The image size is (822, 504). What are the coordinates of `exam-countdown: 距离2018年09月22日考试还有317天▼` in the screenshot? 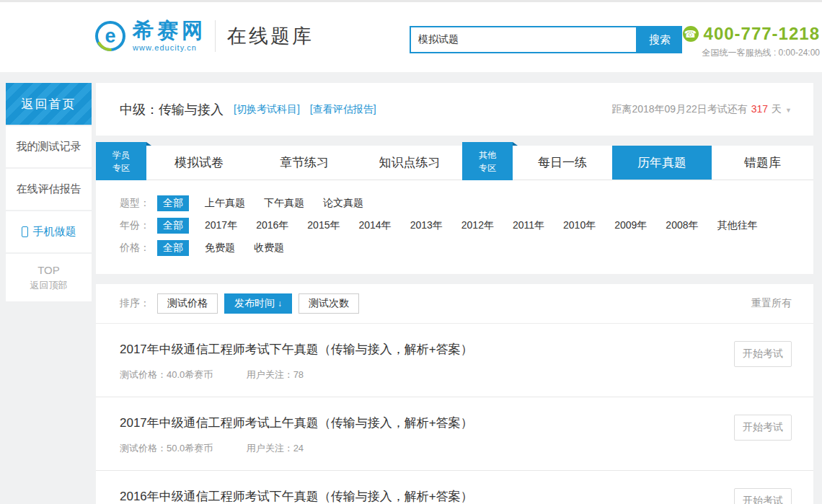 It's located at (702, 110).